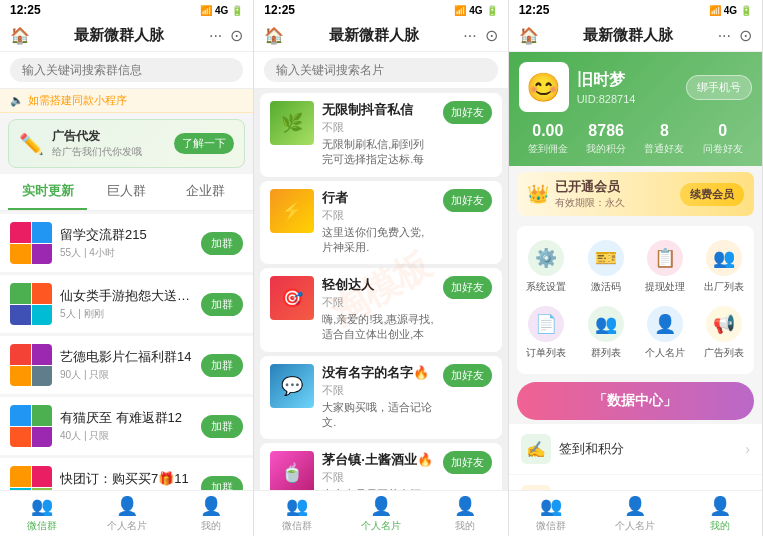  Describe the element at coordinates (723, 131) in the screenshot. I see `stat-value-3: 0` at that location.